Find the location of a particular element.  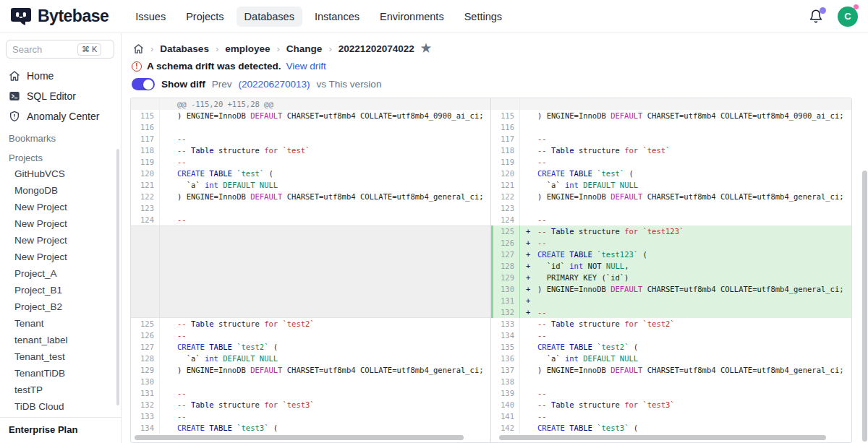

diff-line: 134-- is located at coordinates (671, 335).